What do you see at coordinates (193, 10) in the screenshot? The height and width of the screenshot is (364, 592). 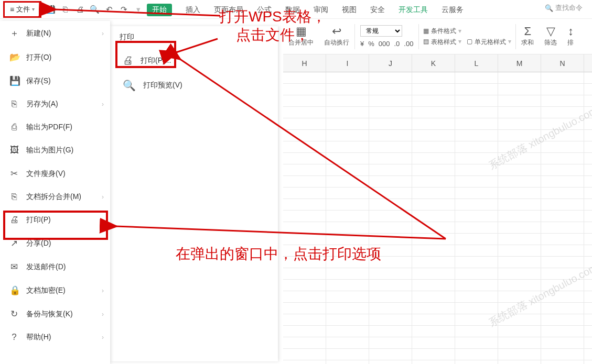 I see `tab-insert: 插入` at bounding box center [193, 10].